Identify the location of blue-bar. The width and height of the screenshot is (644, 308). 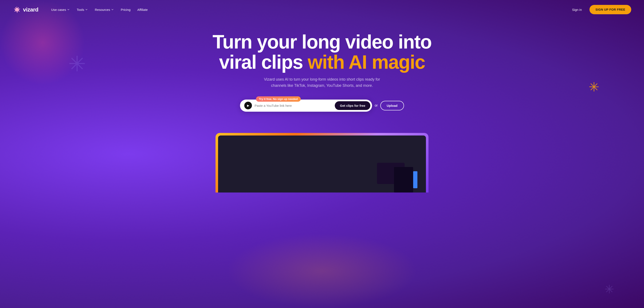
(416, 180).